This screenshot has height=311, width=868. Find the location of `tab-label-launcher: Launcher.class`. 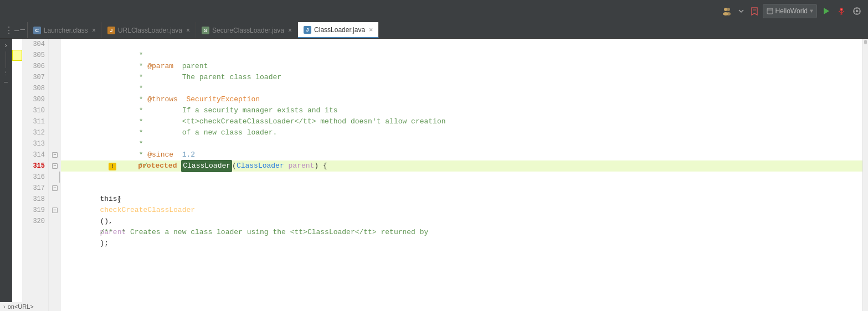

tab-label-launcher: Launcher.class is located at coordinates (66, 30).